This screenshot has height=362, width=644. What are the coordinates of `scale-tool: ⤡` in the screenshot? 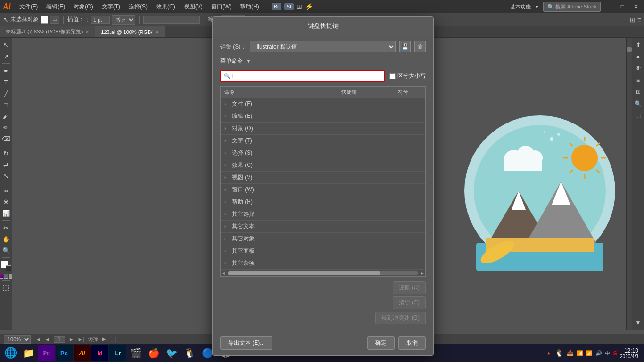 It's located at (6, 176).